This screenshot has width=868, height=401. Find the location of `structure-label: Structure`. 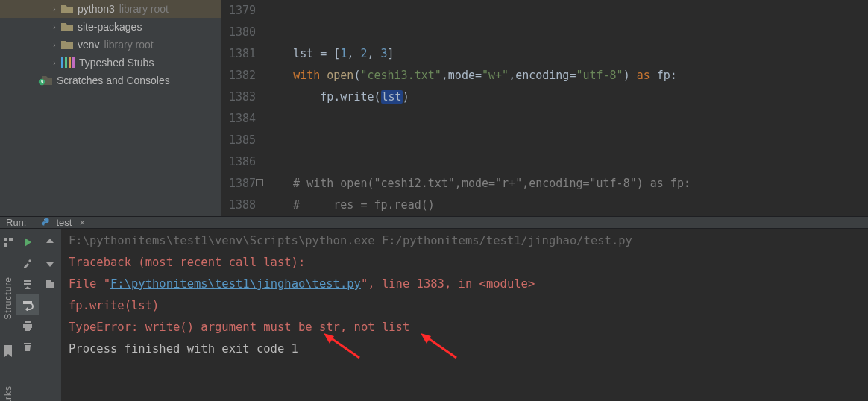

structure-label: Structure is located at coordinates (8, 298).